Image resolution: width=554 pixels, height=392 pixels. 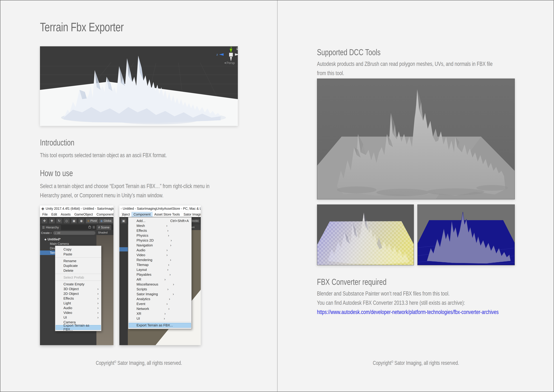 I want to click on page-title: Terrain Fbx Exporter, so click(x=94, y=27).